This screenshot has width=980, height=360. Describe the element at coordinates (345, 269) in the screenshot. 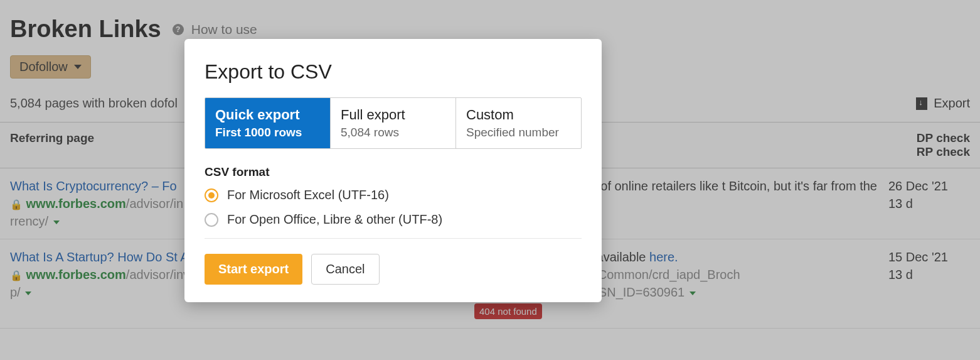

I see `cancel-button: Cancel` at that location.